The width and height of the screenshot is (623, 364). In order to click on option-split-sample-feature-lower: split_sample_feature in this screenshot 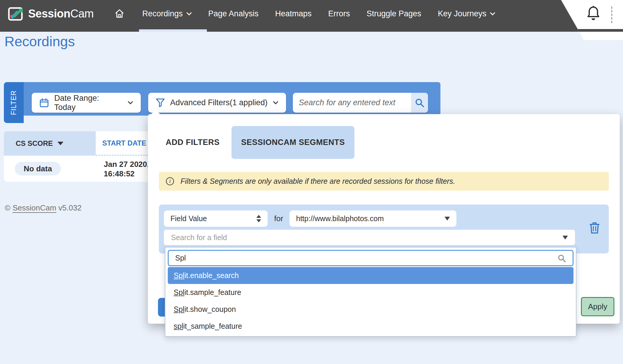, I will do `click(370, 326)`.